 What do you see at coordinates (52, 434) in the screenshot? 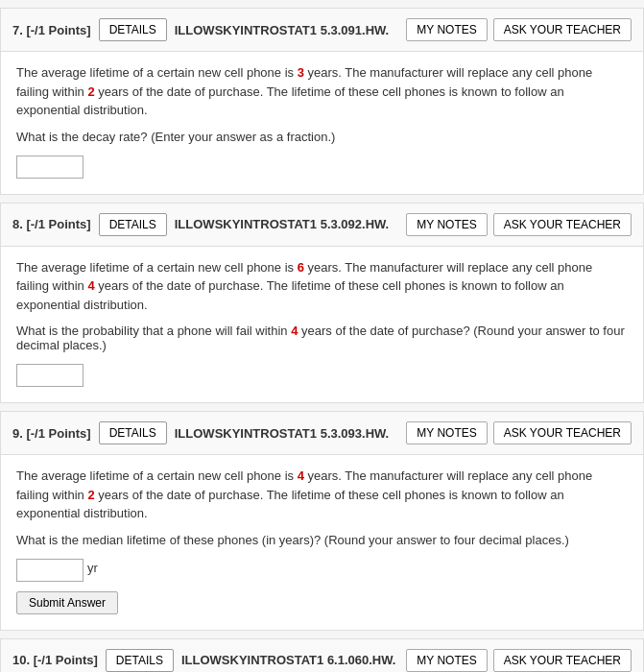
I see `question-number: 9. [-/1 Points]` at bounding box center [52, 434].